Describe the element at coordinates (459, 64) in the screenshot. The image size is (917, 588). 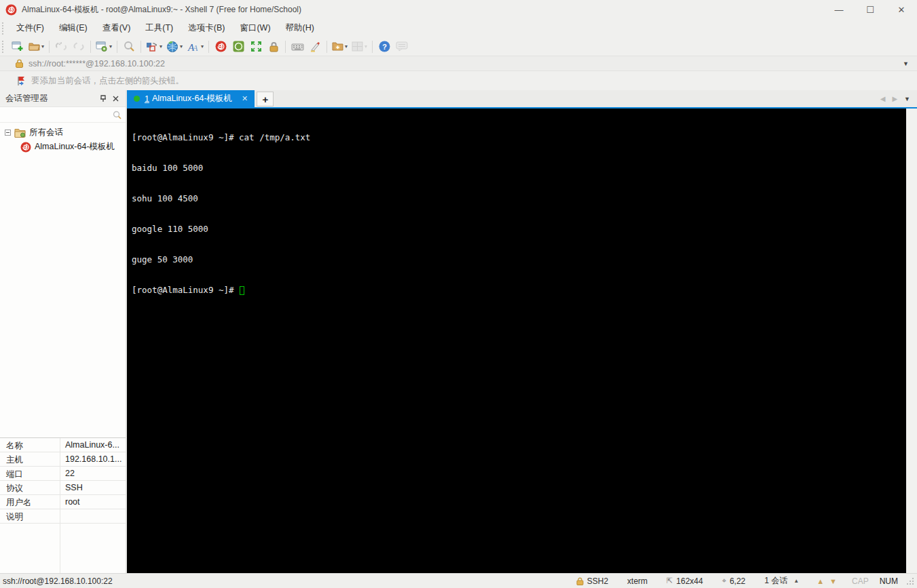
I see `address-bar: ssh://root:******@192.168.10.100:22 ▼` at that location.